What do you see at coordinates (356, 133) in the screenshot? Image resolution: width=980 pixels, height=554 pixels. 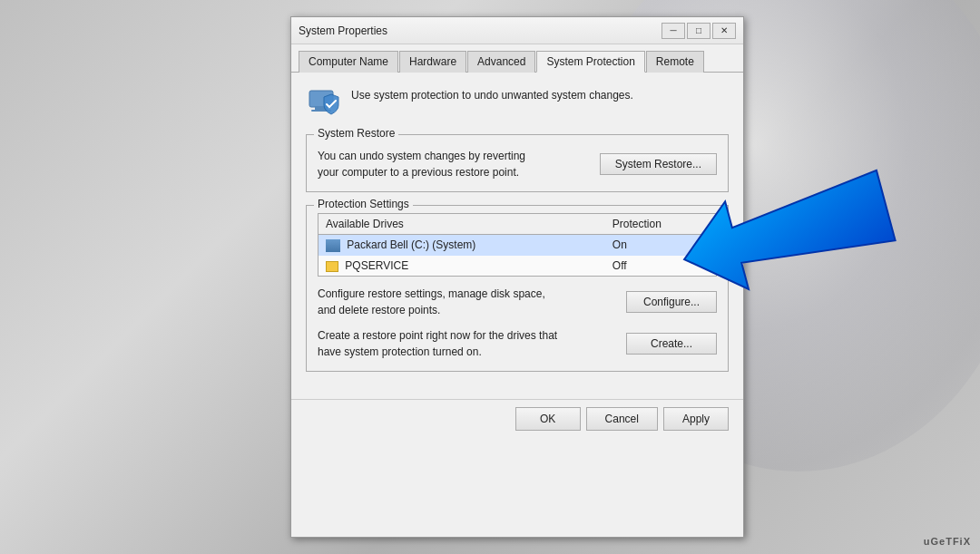 I see `system-restore-legend: System Restore` at bounding box center [356, 133].